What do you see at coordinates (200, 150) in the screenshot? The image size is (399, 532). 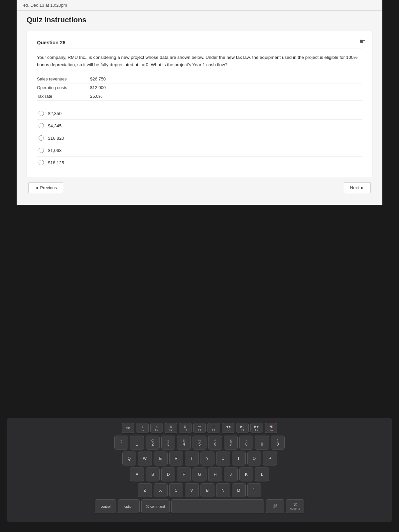 I see `option-4: $1,063` at bounding box center [200, 150].